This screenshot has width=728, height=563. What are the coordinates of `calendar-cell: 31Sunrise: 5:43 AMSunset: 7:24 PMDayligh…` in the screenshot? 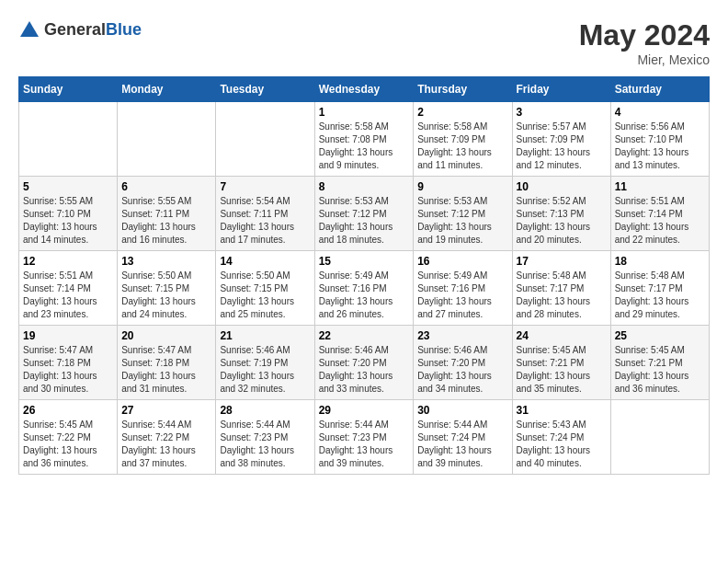 It's located at (561, 438).